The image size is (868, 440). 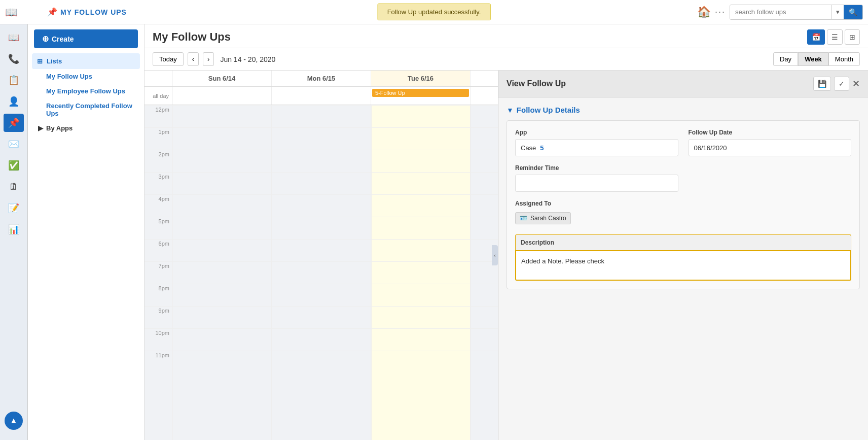 What do you see at coordinates (597, 148) in the screenshot?
I see `app-field: Case 5` at bounding box center [597, 148].